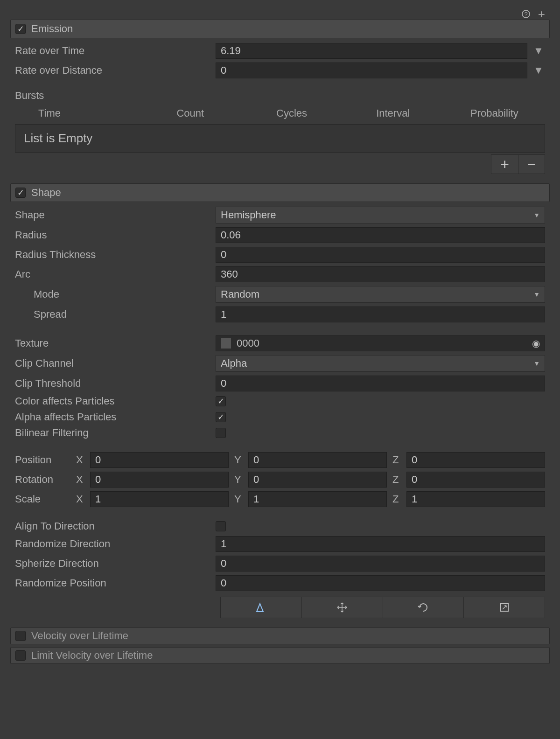 The height and width of the screenshot is (739, 560). What do you see at coordinates (113, 401) in the screenshot?
I see `color-affects-label: Color affects Particles` at bounding box center [113, 401].